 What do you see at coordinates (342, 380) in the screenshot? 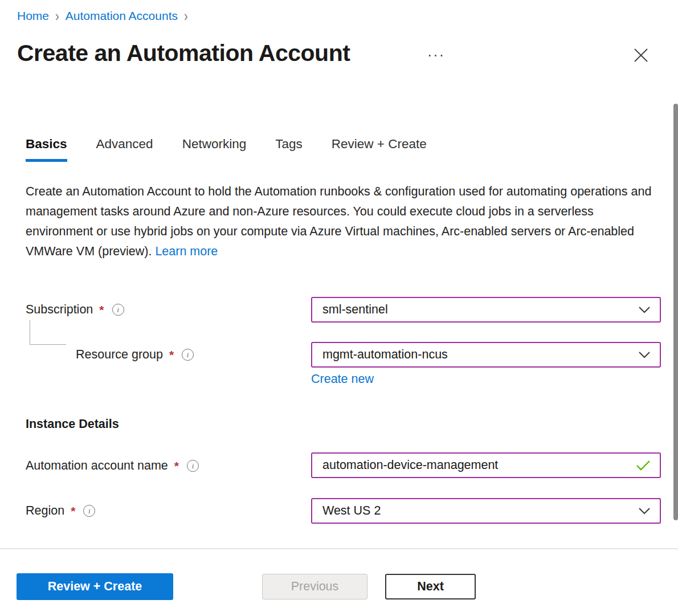
I see `create-new-link: Create new` at bounding box center [342, 380].